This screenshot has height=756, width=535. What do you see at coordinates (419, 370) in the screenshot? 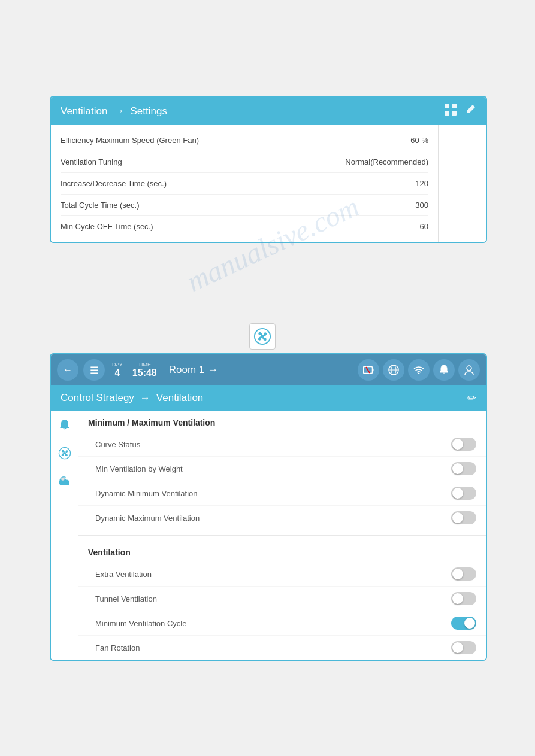
I see `nav-icons` at bounding box center [419, 370].